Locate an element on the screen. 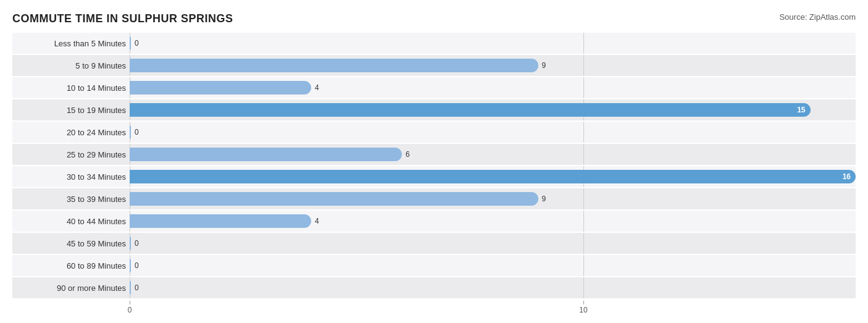 The height and width of the screenshot is (323, 868). table-row: 35 to 39 Minutes9 is located at coordinates (434, 199).